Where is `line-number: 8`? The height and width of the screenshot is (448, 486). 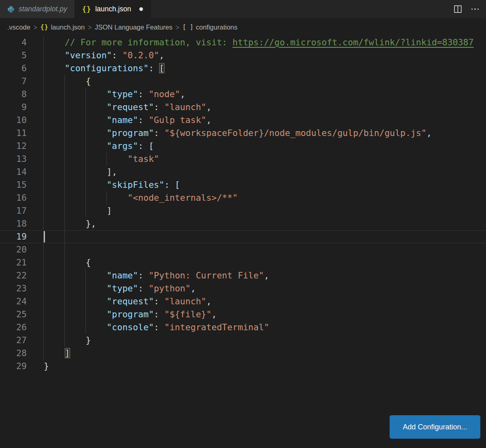 line-number: 8 is located at coordinates (22, 94).